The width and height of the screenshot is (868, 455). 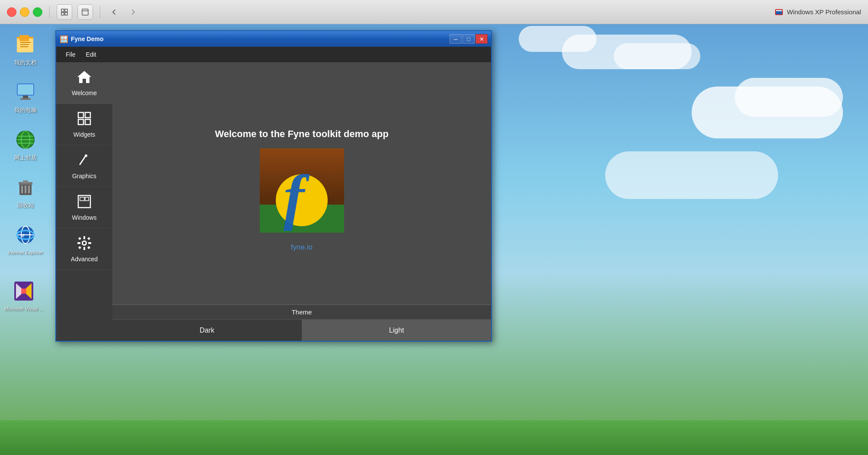 I want to click on forward-nav-button, so click(x=133, y=12).